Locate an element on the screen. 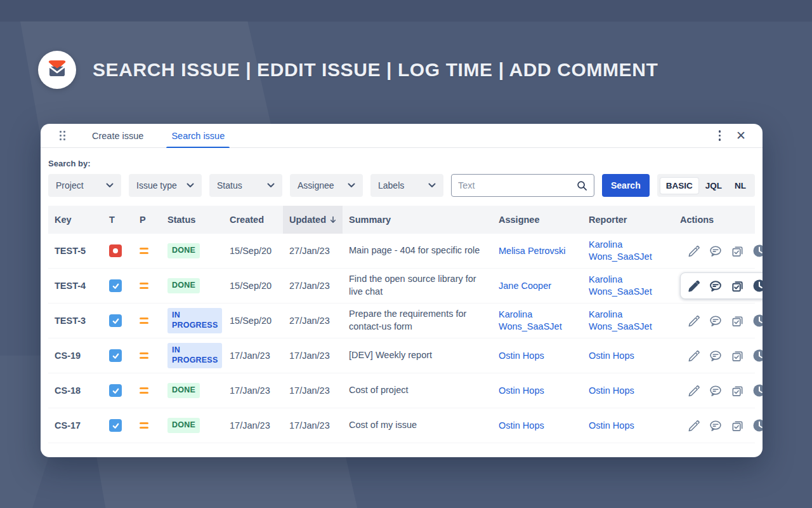 Image resolution: width=812 pixels, height=508 pixels. col-updated-sorted: Updated is located at coordinates (313, 220).